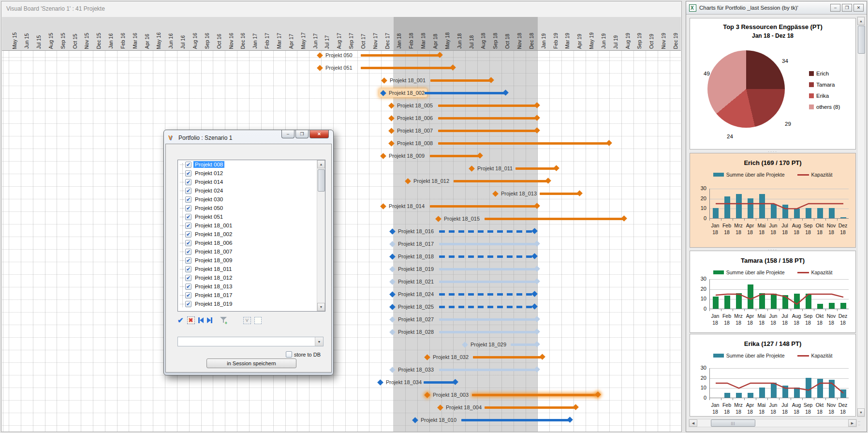 The image size is (868, 433). What do you see at coordinates (341, 143) in the screenshot?
I see `gantt-row: Projekt 18_008` at bounding box center [341, 143].